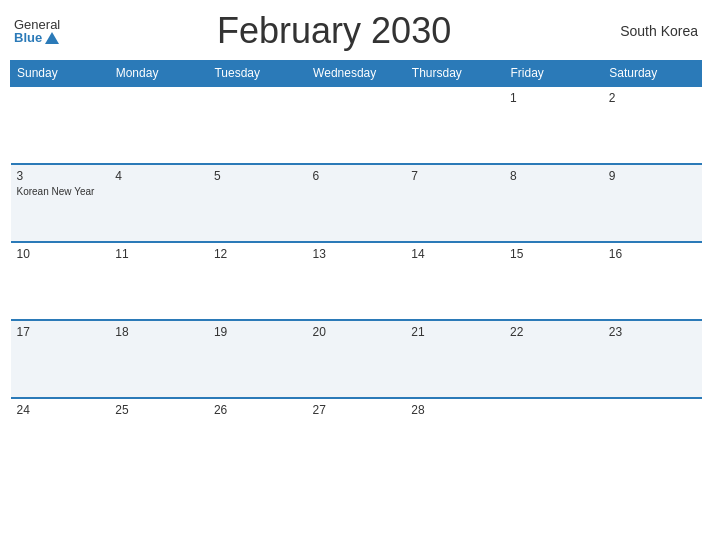 This screenshot has height=550, width=712. What do you see at coordinates (653, 31) in the screenshot?
I see `country-label: South Korea` at bounding box center [653, 31].